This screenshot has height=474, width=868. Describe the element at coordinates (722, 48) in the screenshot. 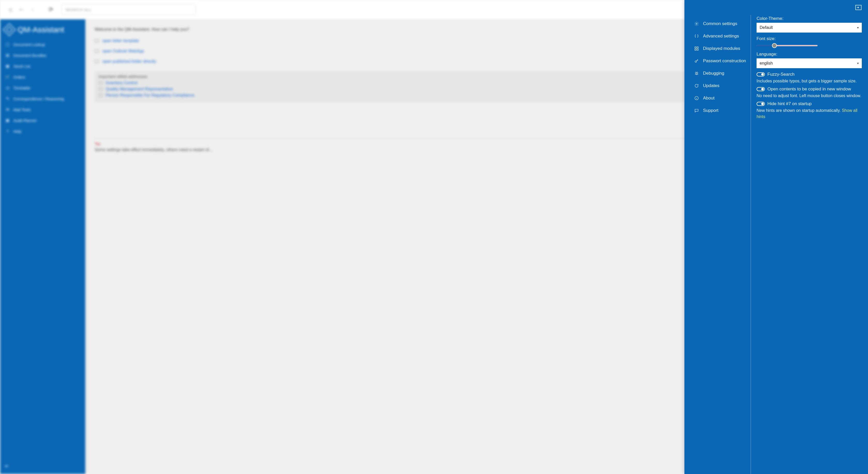

I see `settings-menu-label: Displayed modules` at that location.